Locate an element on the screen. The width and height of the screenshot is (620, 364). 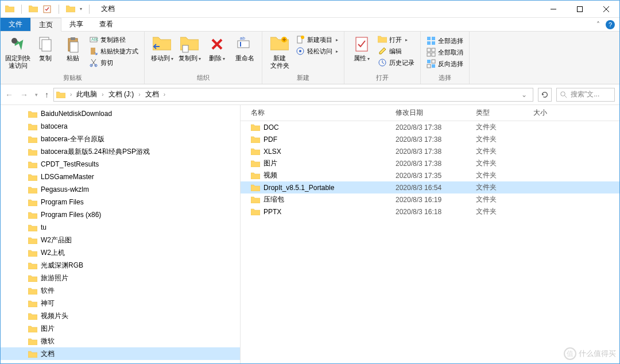
tree-item: 软件 is located at coordinates (121, 291).